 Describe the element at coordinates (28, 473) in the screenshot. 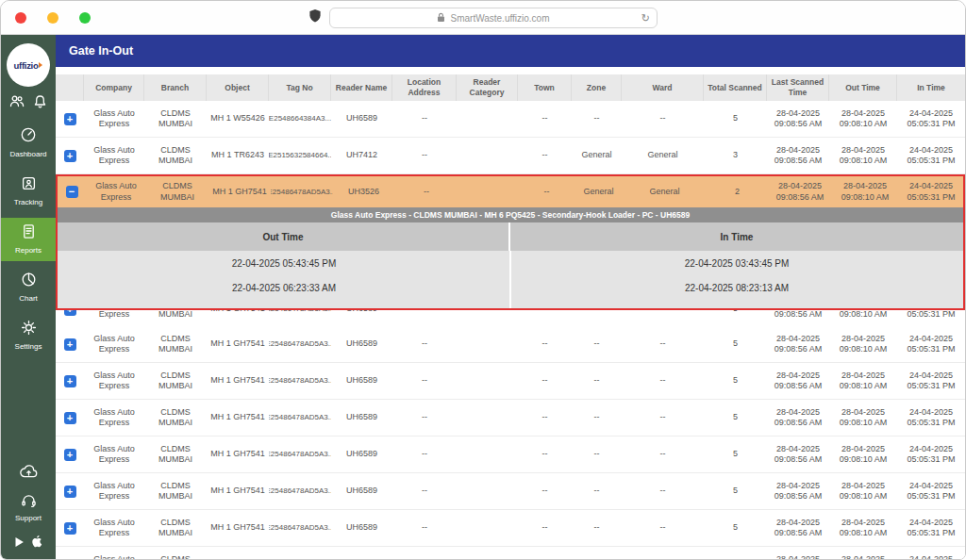

I see `cloud-upload-icon` at that location.